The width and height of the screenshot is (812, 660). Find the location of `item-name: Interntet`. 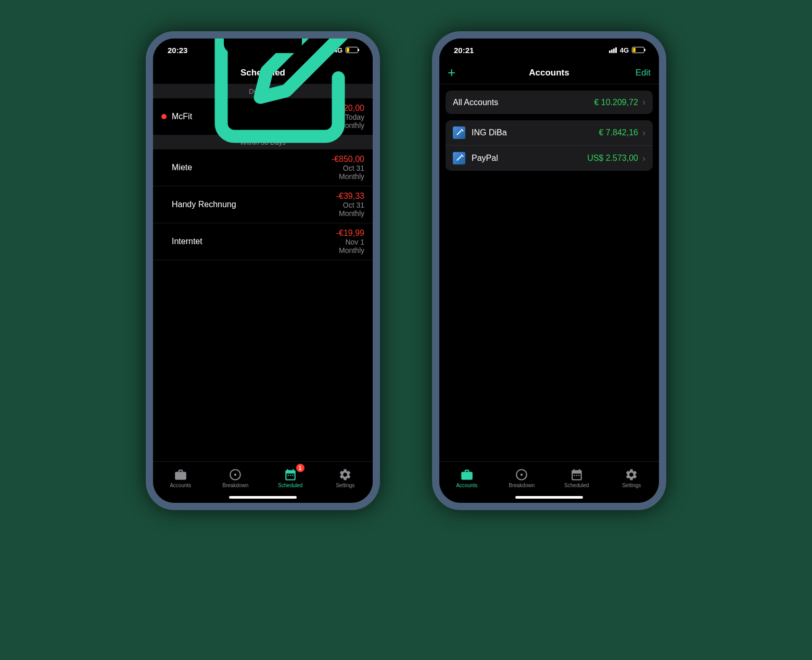

item-name: Interntet is located at coordinates (187, 242).